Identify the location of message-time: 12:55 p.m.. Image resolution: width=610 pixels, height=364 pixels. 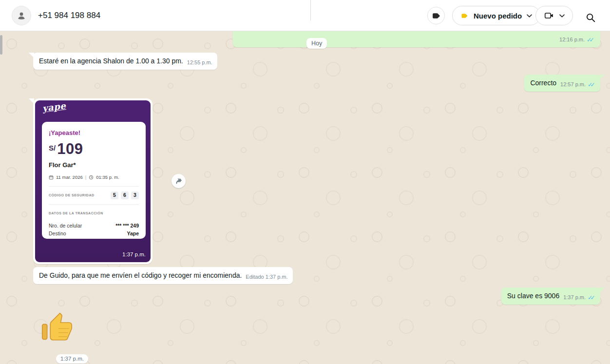
(200, 62).